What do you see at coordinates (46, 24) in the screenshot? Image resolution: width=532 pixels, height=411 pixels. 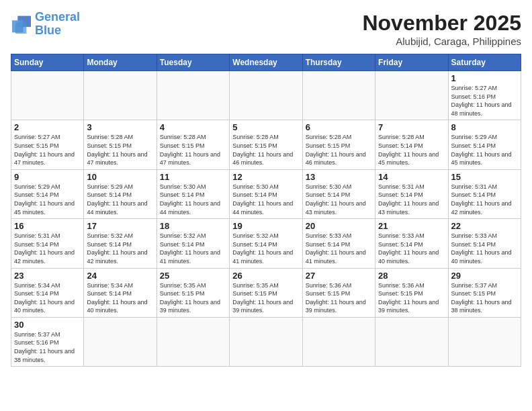 I see `logo: General Blue` at bounding box center [46, 24].